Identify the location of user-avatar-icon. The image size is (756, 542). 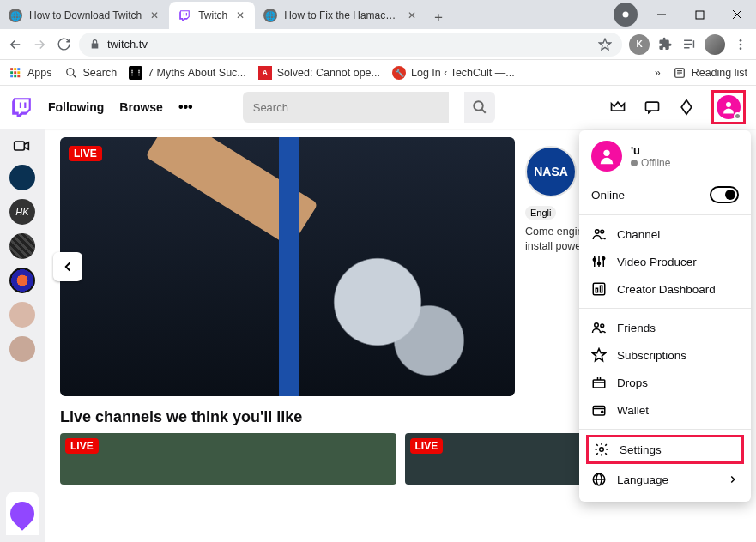
(607, 156).